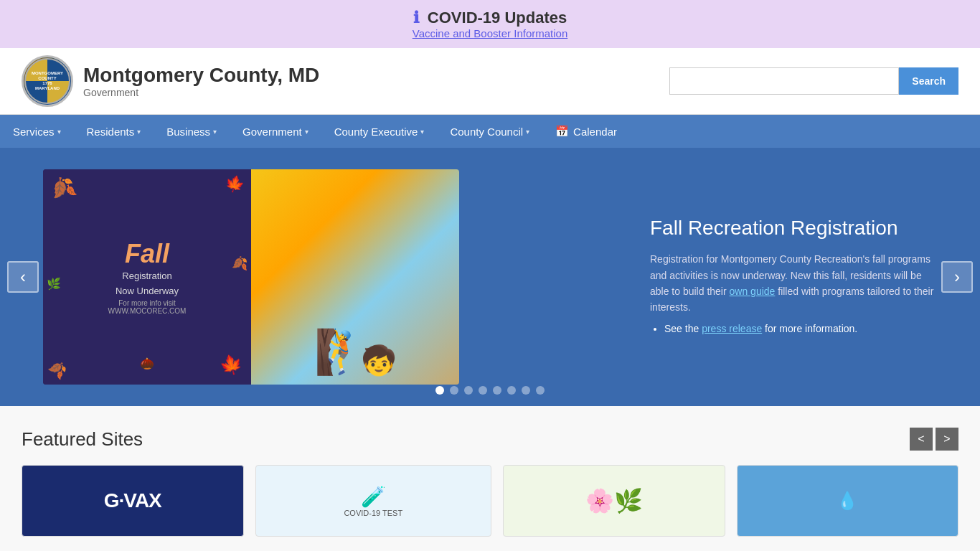  What do you see at coordinates (793, 228) in the screenshot?
I see `hero-slide-title: Fall Recreation Registration` at bounding box center [793, 228].